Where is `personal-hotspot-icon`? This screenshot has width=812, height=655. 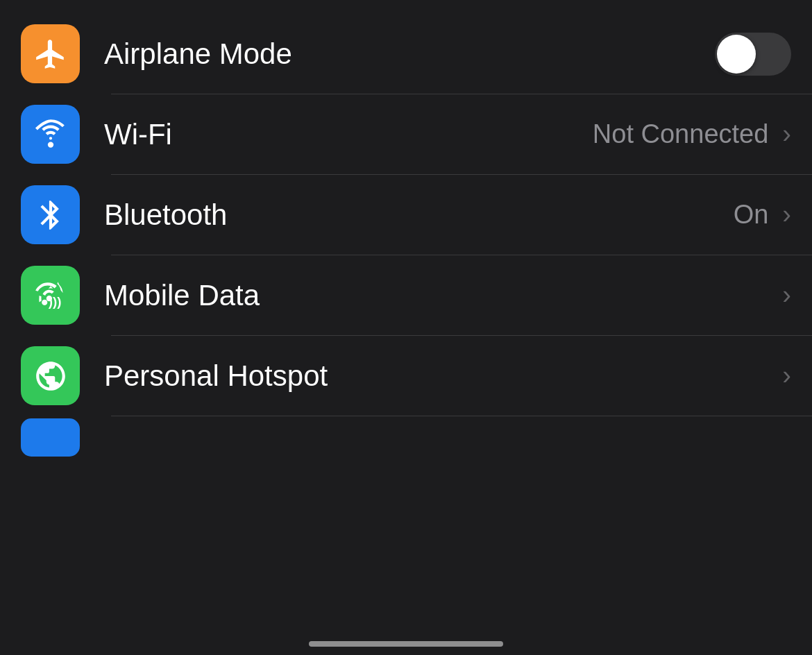
personal-hotspot-icon is located at coordinates (50, 376).